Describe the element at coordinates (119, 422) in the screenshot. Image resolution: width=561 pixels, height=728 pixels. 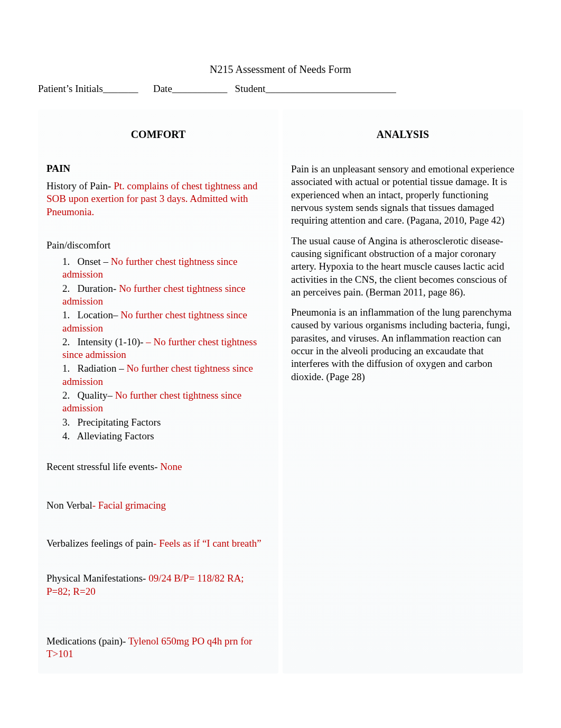
I see `list-label: Precipitating Factors` at that location.